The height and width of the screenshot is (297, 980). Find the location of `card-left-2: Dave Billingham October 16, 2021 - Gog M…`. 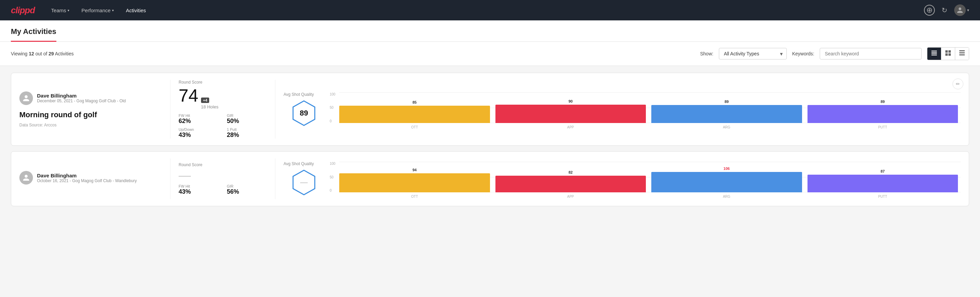

card-left-2: Dave Billingham October 16, 2021 - Gog M… is located at coordinates (91, 179).